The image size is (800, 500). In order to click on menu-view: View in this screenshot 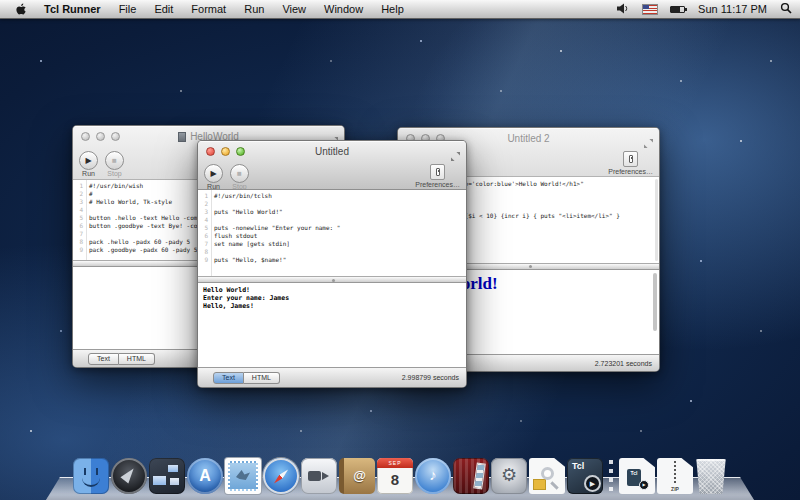, I will do `click(294, 9)`.